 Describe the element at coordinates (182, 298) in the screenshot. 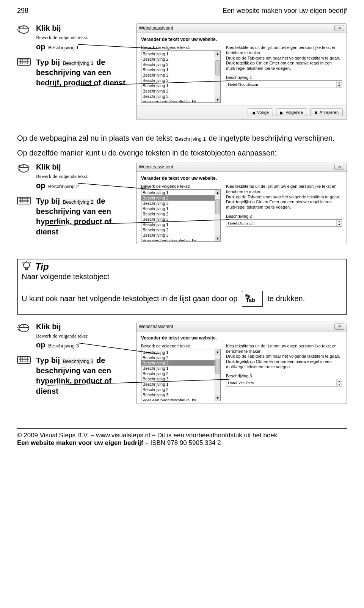

I see `tip-body: U kunt ook naar het volgende tekstobject…` at that location.